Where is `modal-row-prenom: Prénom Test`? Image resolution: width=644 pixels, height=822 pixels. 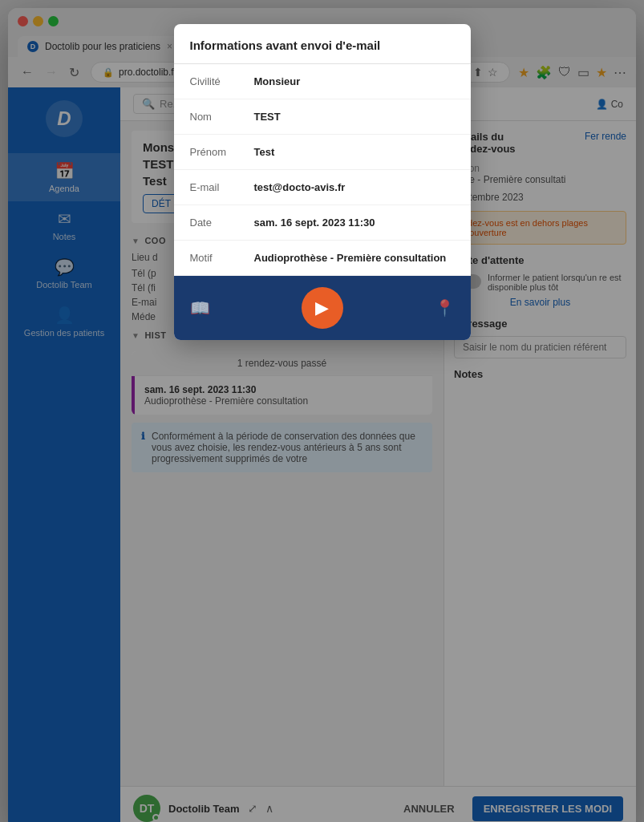
modal-row-prenom: Prénom Test is located at coordinates (322, 152).